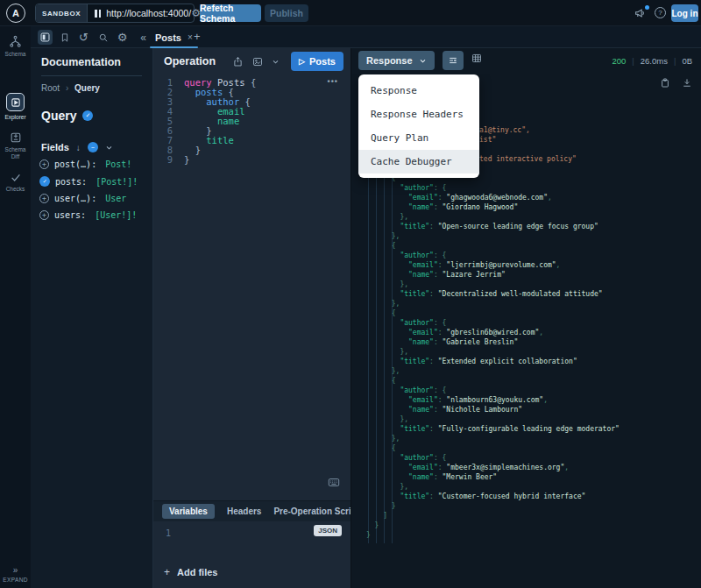 The height and width of the screenshot is (588, 701). What do you see at coordinates (419, 91) in the screenshot?
I see `dropdown-item-response: Response` at bounding box center [419, 91].